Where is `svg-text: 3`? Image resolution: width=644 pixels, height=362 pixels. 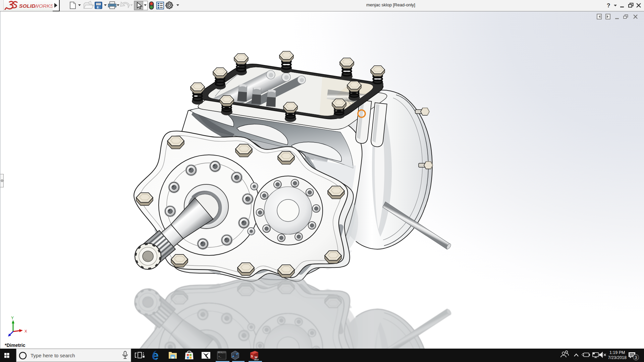 svg-text: 3 is located at coordinates (636, 358).